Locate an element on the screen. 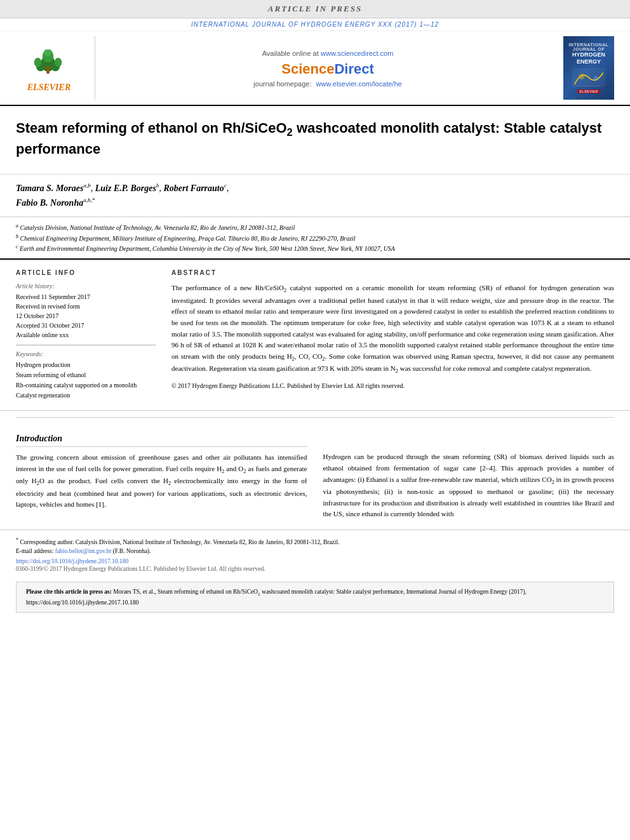 The image size is (630, 840). journal-center: Available online at www.sciencedirect.co… is located at coordinates (328, 68).